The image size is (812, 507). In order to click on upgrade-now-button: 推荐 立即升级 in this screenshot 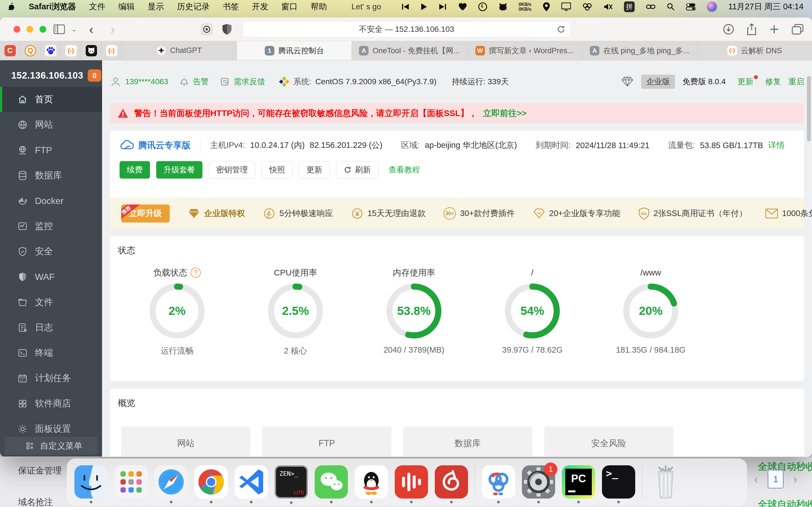, I will do `click(146, 214)`.